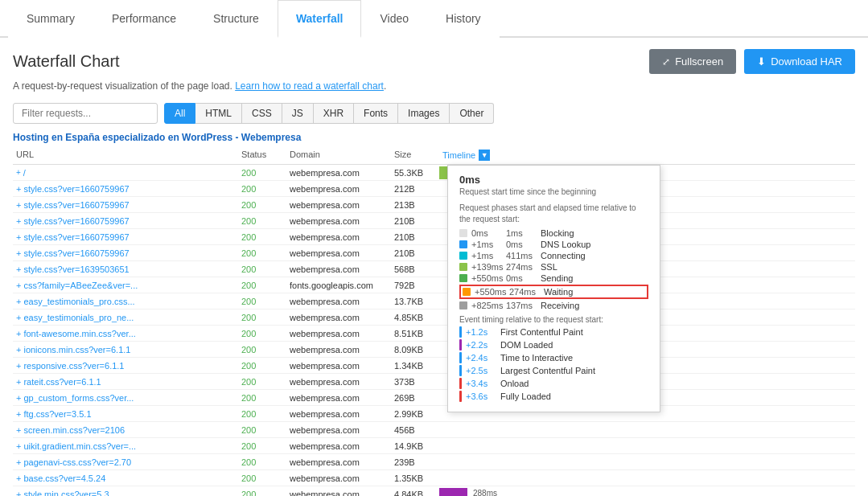 The height and width of the screenshot is (496, 868). What do you see at coordinates (125, 414) in the screenshot?
I see `row-url: +ftg.css?ver=3.5.1` at bounding box center [125, 414].